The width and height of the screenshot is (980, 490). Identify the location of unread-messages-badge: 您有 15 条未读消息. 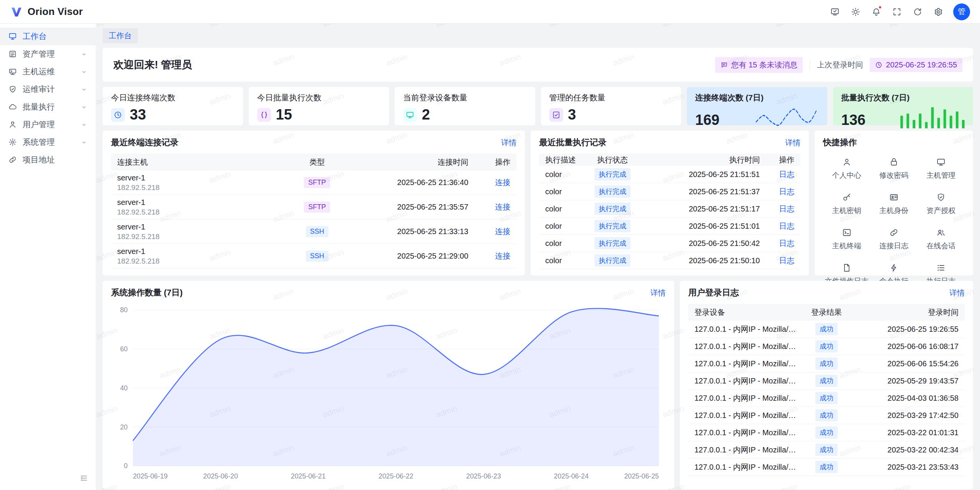
(759, 65).